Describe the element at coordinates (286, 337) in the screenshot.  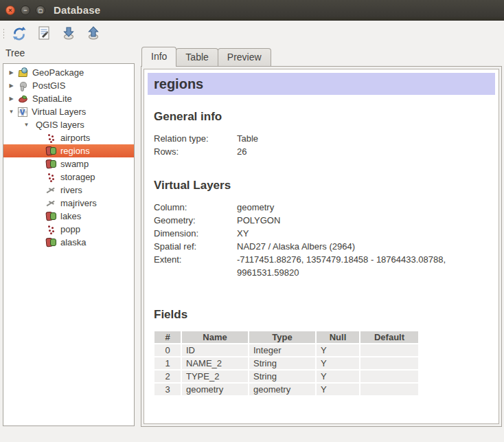
I see `fields-header-row: # Name Type Null Default` at that location.